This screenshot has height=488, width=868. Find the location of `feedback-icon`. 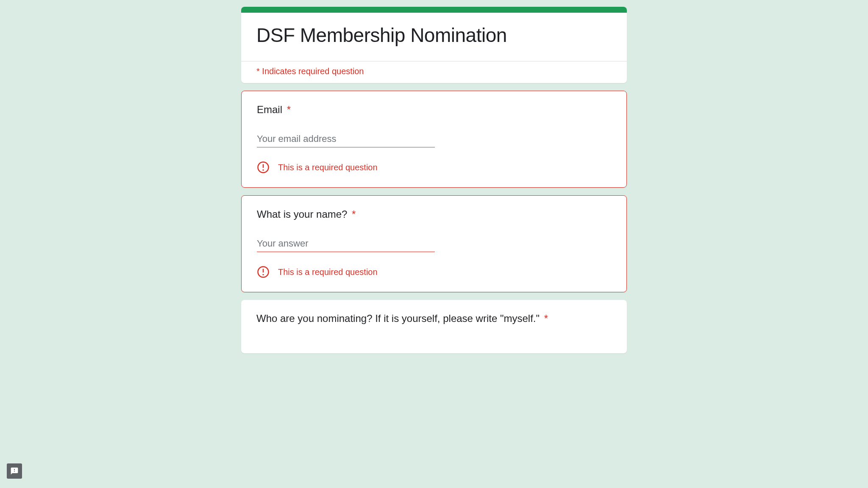

feedback-icon is located at coordinates (14, 471).